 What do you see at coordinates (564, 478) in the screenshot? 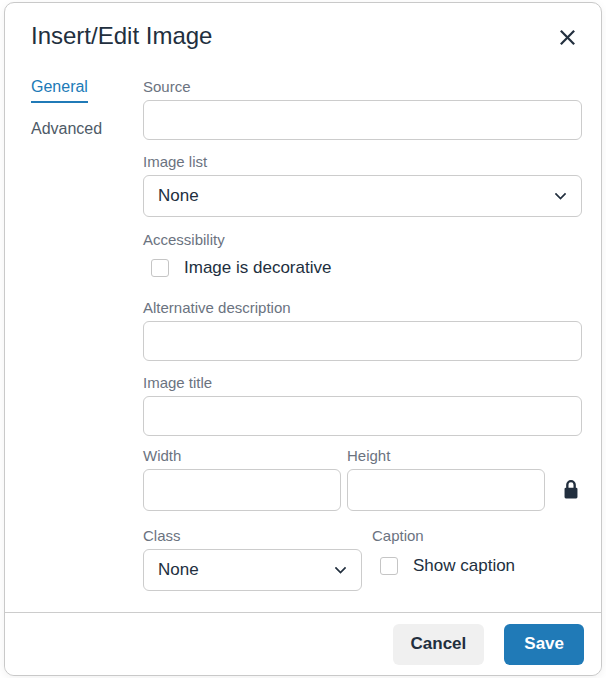
I see `constrain-proportions-col` at bounding box center [564, 478].